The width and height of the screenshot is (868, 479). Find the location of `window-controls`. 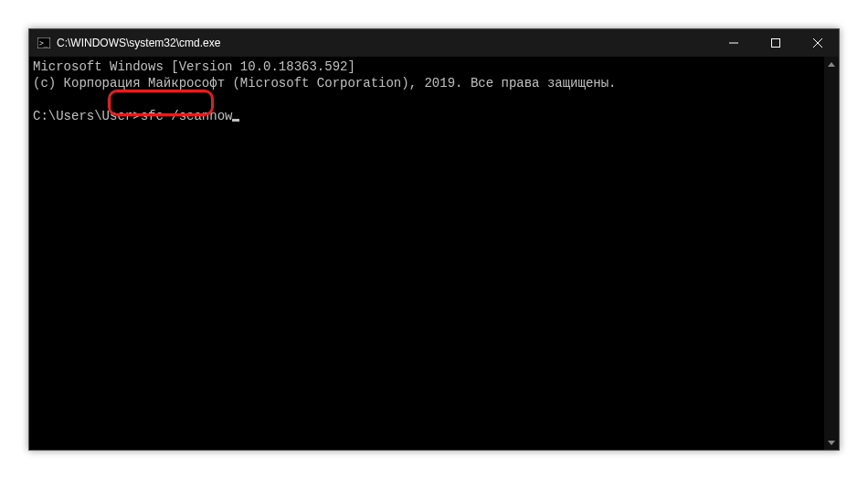

window-controls is located at coordinates (776, 43).